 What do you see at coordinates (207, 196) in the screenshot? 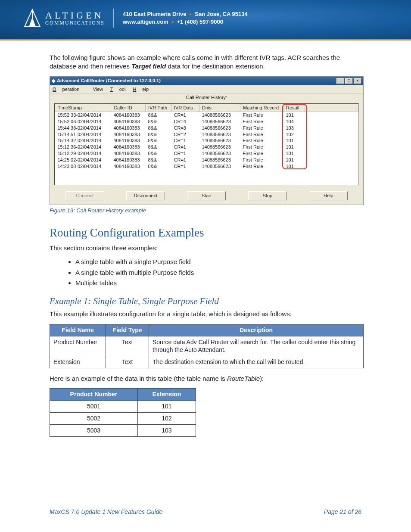
I see `window-button-row: Connect Disconnect Start Stop Help` at bounding box center [207, 196].